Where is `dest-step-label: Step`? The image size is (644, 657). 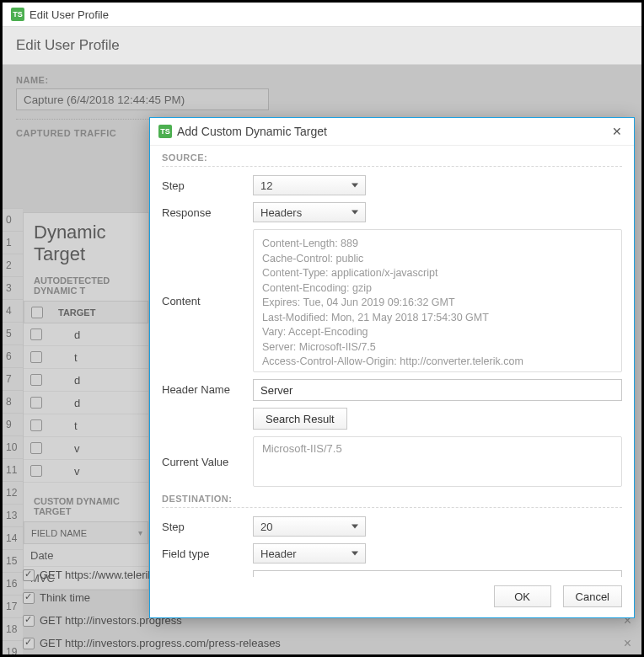 dest-step-label: Step is located at coordinates (207, 526).